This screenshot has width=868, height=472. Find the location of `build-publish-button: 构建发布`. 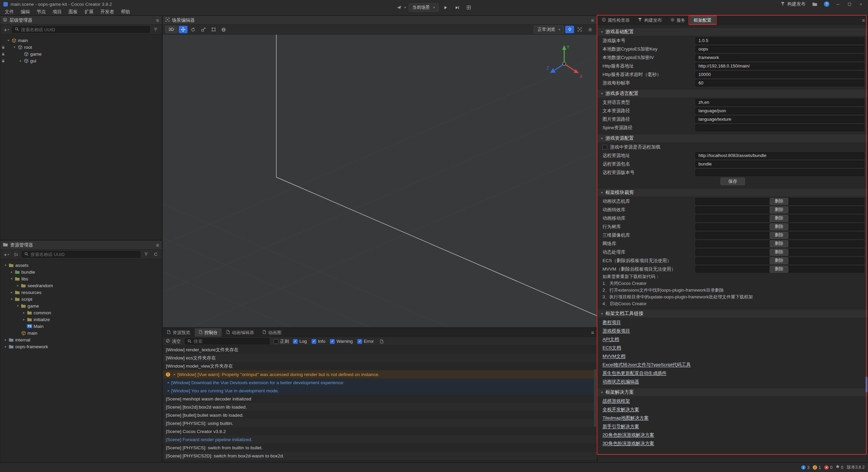

build-publish-button: 构建发布 is located at coordinates (793, 4).